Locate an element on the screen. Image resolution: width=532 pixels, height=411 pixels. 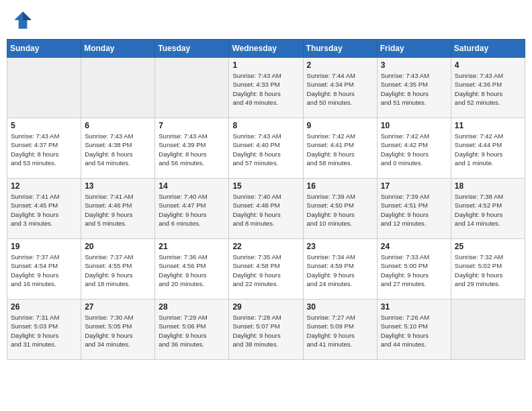
page-header is located at coordinates (266, 20).